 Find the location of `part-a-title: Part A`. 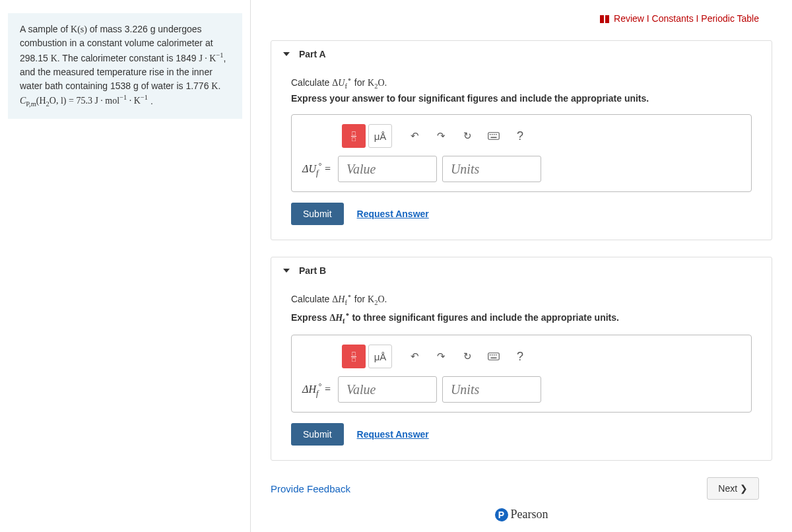

part-a-title: Part A is located at coordinates (313, 54).